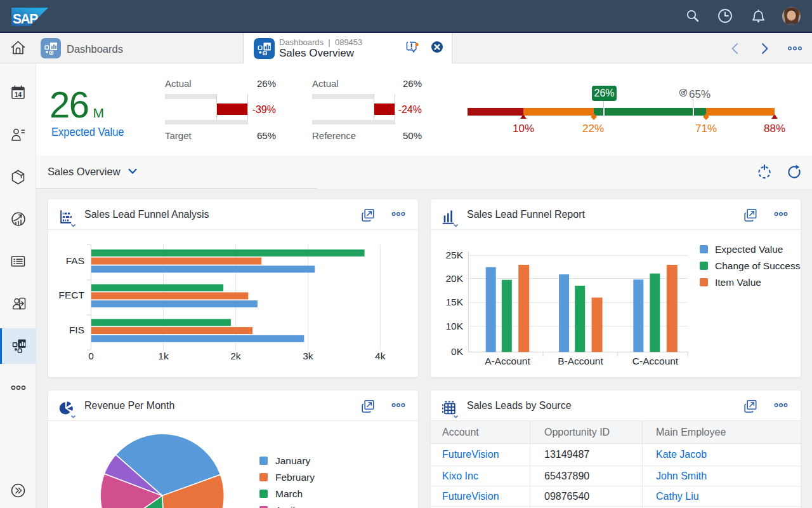 Image resolution: width=812 pixels, height=508 pixels. I want to click on svg-text: April, so click(285, 507).